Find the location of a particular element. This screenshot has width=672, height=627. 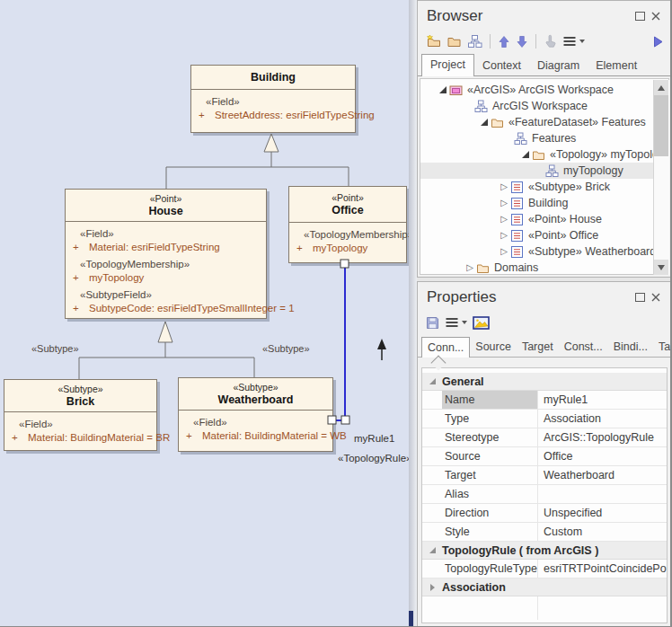

property-name: TopologyRuleType is located at coordinates (491, 569).